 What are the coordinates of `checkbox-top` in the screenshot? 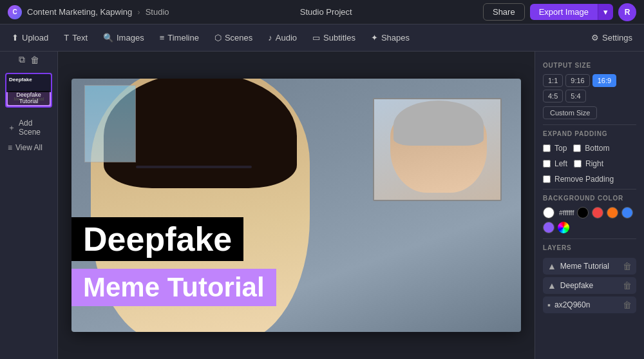 It's located at (547, 148).